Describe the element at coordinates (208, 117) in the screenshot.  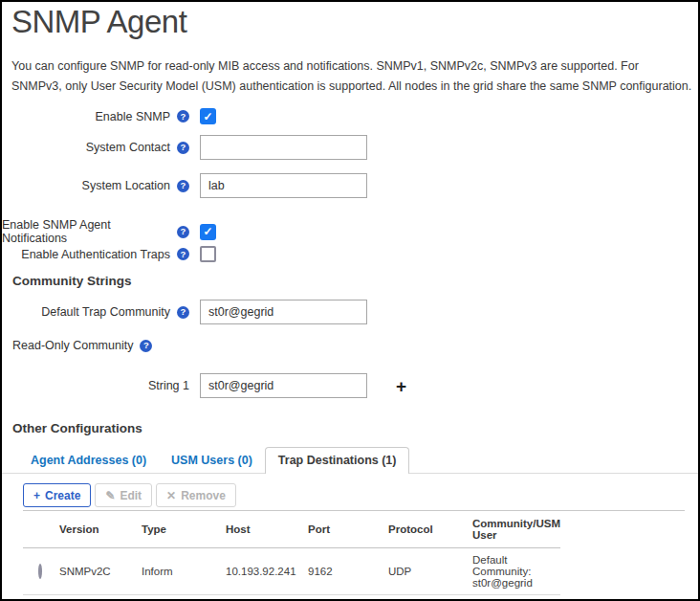
I see `enable-snmp-checkbox: ✓` at that location.